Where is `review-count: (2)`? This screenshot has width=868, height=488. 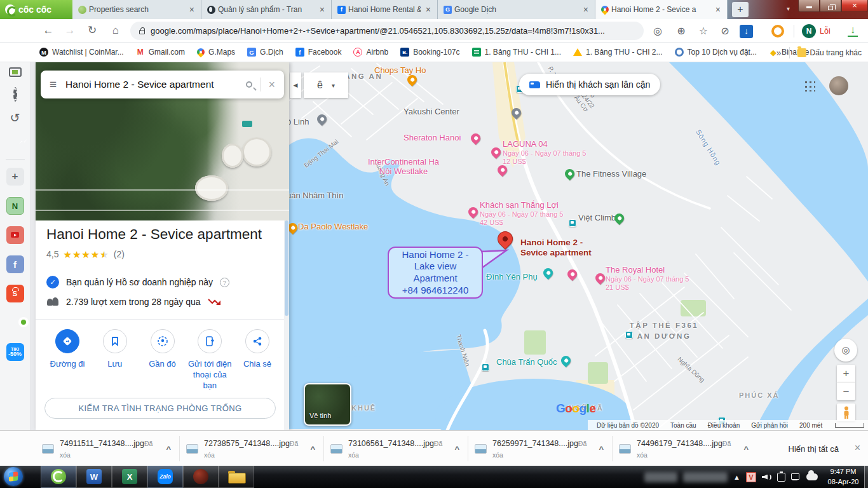
review-count: (2) is located at coordinates (119, 254).